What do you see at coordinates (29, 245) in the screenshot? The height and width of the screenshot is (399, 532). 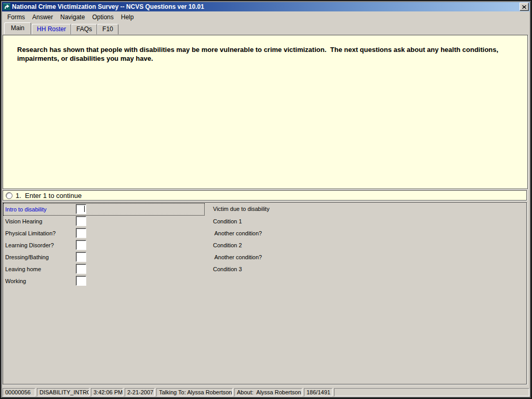 I see `field-label-learning-disorder: Learning Disorder?` at bounding box center [29, 245].